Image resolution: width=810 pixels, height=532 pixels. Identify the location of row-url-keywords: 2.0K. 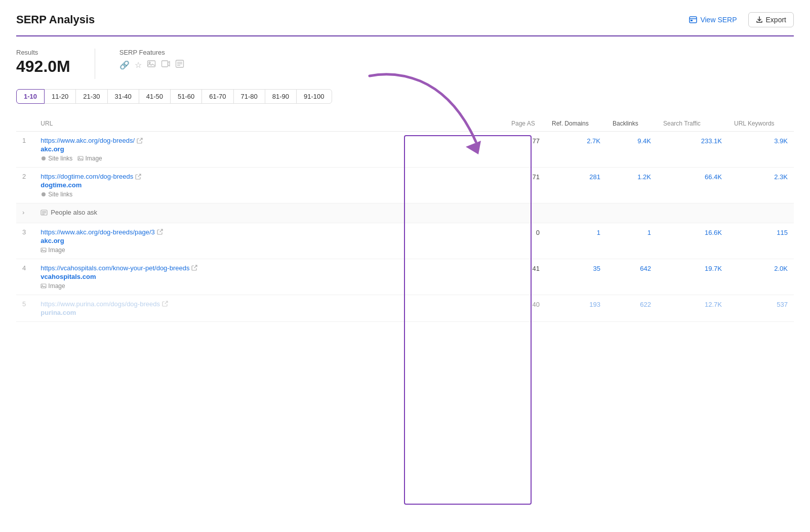
(761, 276).